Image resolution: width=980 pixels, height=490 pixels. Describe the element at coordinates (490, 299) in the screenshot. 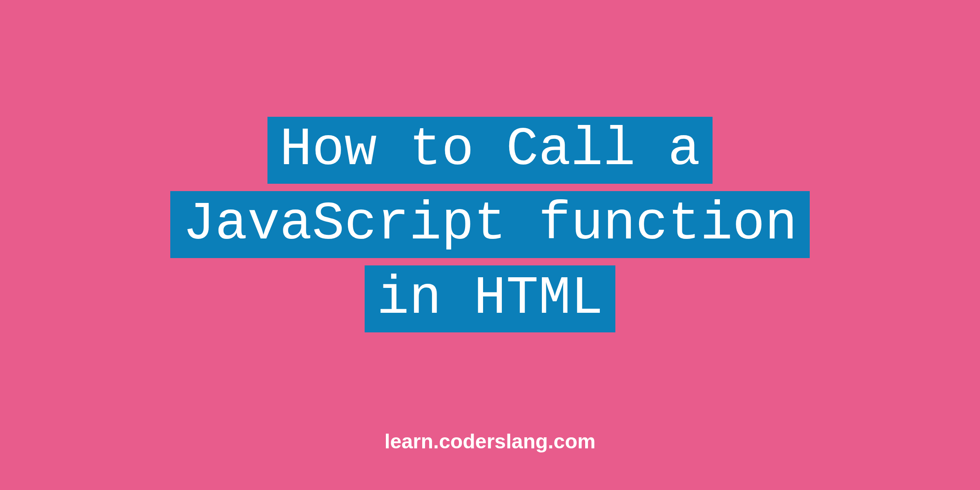

I see `title-line-3: in HTML` at that location.